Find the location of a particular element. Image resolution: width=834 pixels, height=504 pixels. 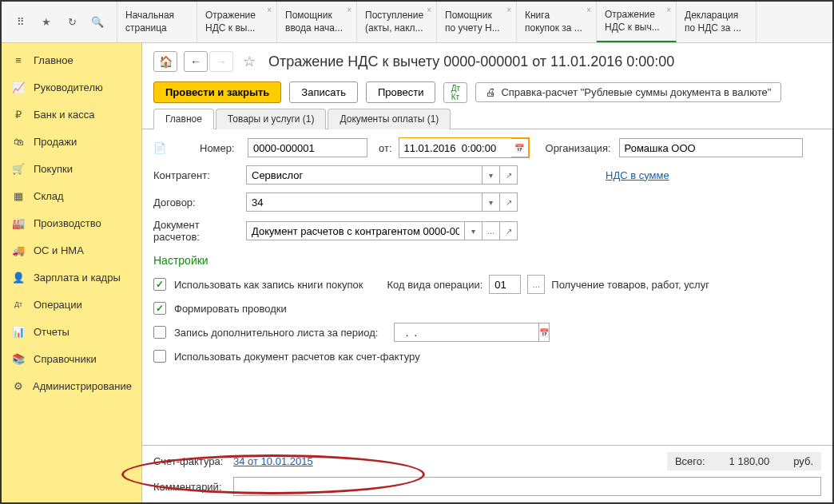

menu-icon: ≡ is located at coordinates (18, 60).